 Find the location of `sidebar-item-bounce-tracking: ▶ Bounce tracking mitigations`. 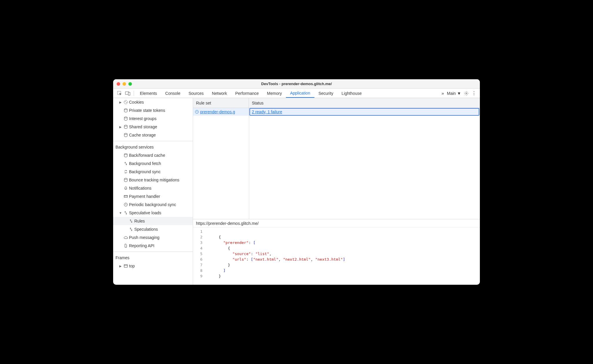

sidebar-item-bounce-tracking: ▶ Bounce tracking mitigations is located at coordinates (153, 180).